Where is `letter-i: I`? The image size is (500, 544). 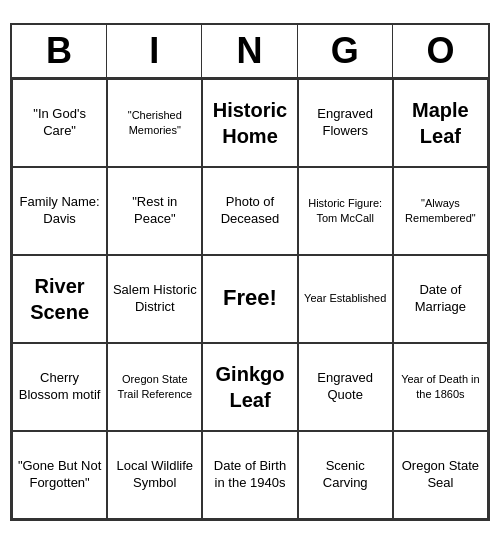
letter-i: I is located at coordinates (154, 50).